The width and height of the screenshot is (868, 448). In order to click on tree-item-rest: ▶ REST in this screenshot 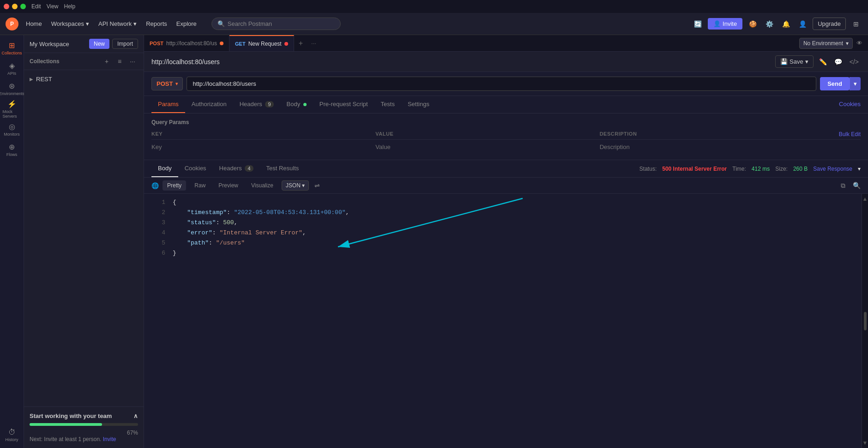, I will do `click(84, 79)`.